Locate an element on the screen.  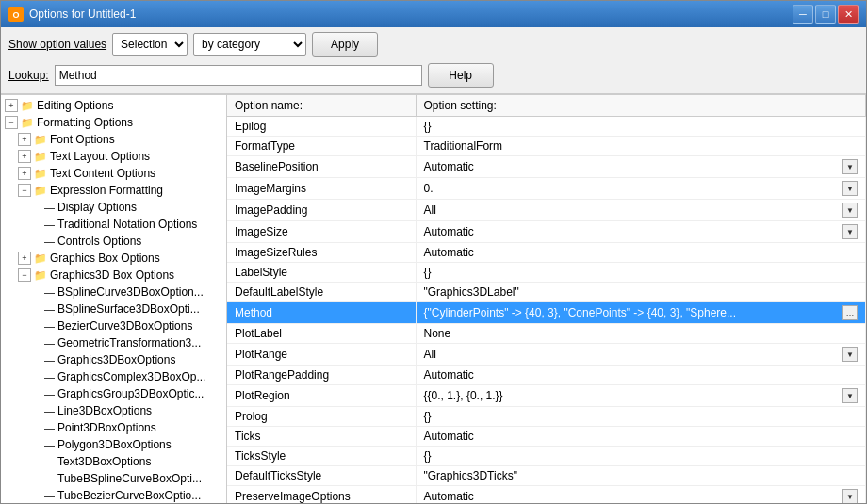
sidebar-item-graphics3d-box-options: −📁Graphics3D Box Options is located at coordinates (113, 275).